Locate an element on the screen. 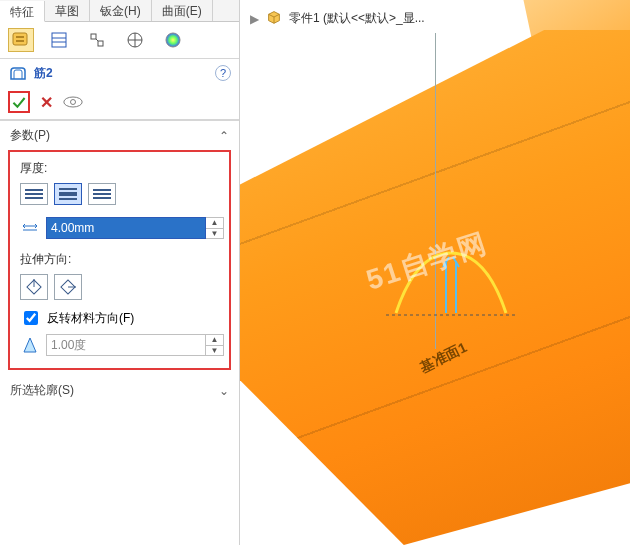  thickness-side2-button is located at coordinates (102, 194).